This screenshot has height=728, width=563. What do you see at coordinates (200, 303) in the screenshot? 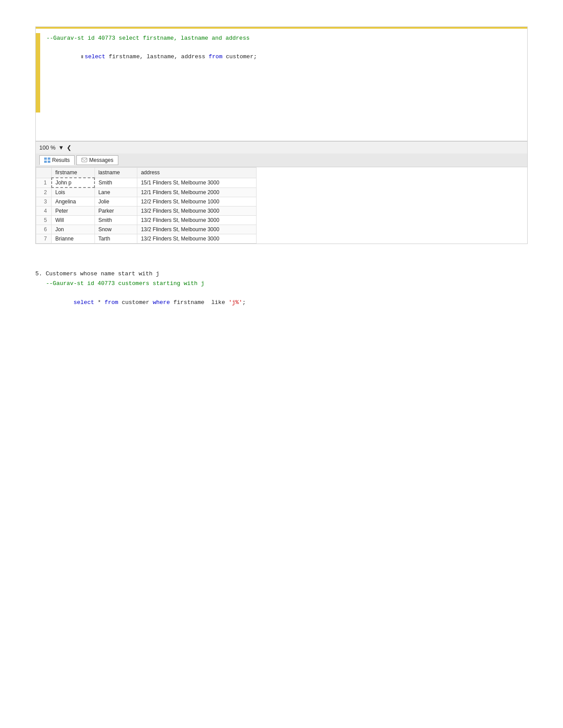
I see `s5-field: firstname like` at bounding box center [200, 303].